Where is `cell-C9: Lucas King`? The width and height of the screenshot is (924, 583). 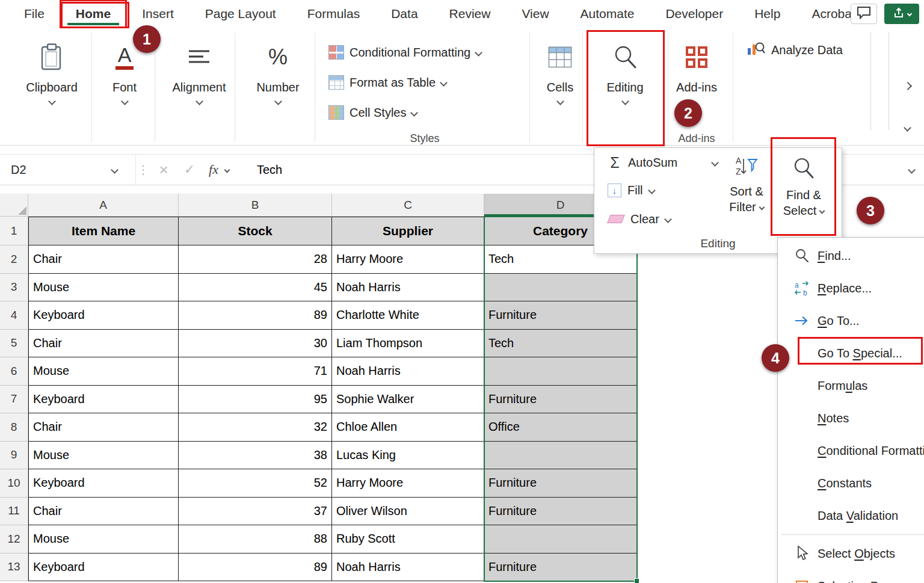 cell-C9: Lucas King is located at coordinates (408, 456).